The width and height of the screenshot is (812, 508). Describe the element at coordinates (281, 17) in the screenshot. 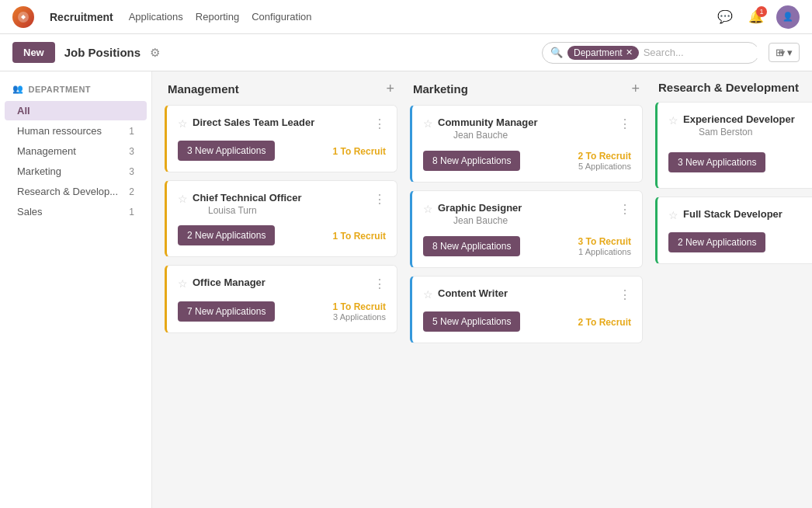

I see `nav-configuration: Configuration` at that location.